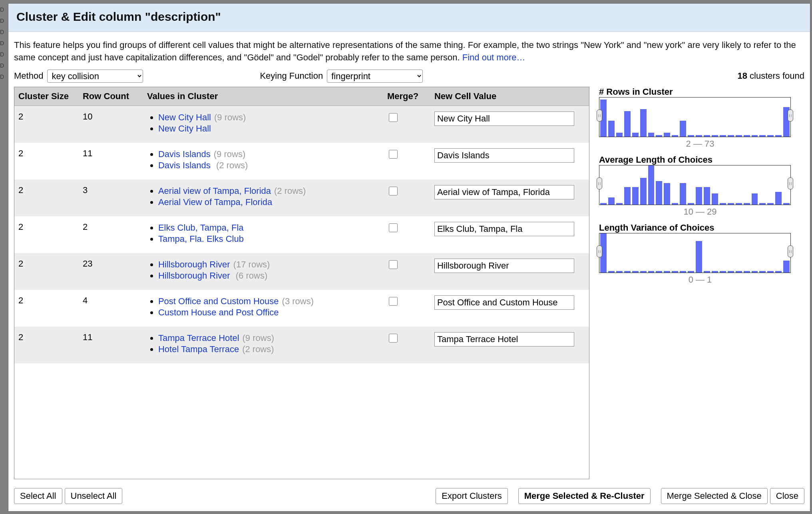  I want to click on hist3-handle-right: | |, so click(790, 251).